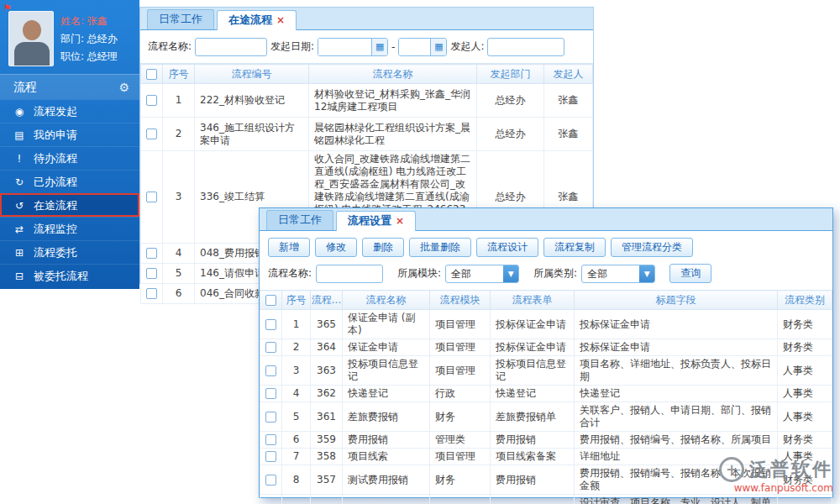 This screenshot has width=840, height=504. What do you see at coordinates (19, 135) in the screenshot?
I see `document-icon: ▤` at bounding box center [19, 135].